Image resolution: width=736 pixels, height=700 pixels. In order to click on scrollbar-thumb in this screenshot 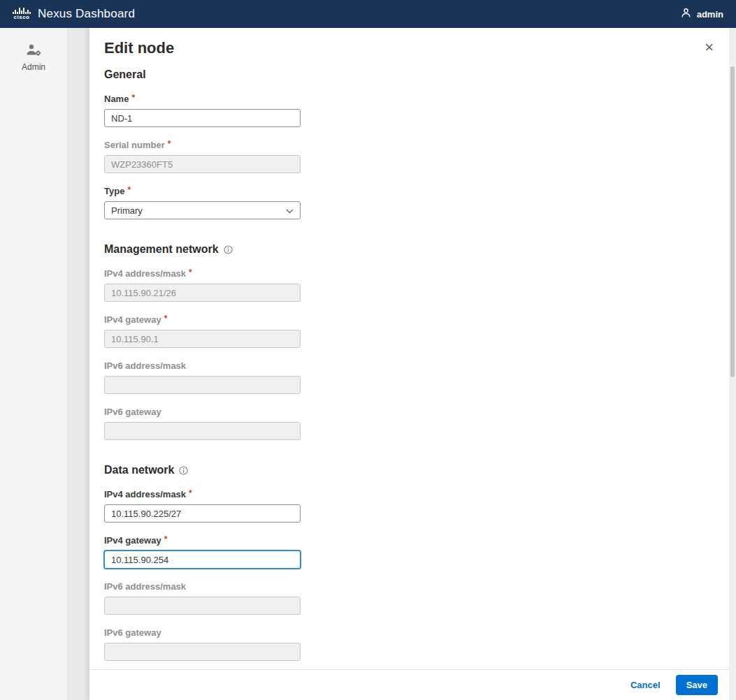, I will do `click(733, 222)`.